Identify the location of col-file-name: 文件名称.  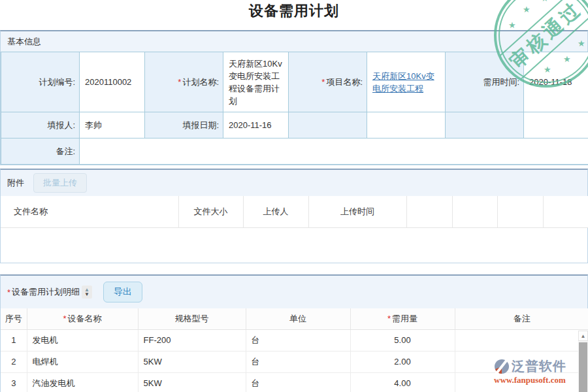
(90, 212).